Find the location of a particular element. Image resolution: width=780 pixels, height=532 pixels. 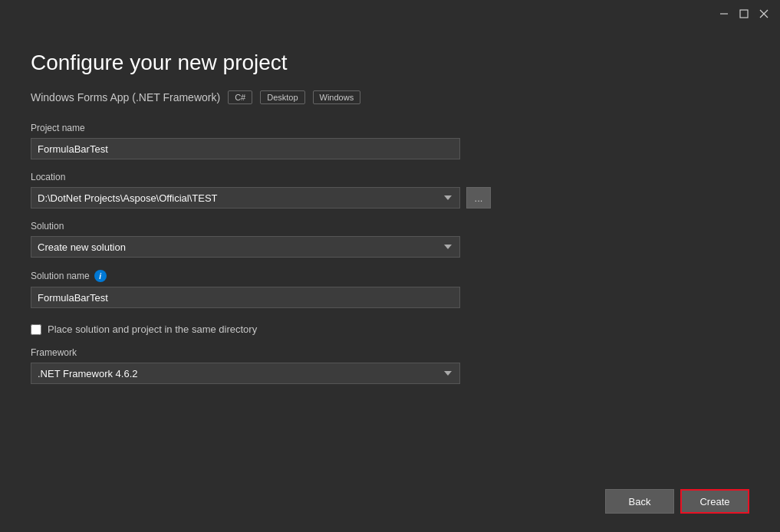

location-group: Location D:\DotNet Projects\Aspose\Offic… is located at coordinates (390, 190).